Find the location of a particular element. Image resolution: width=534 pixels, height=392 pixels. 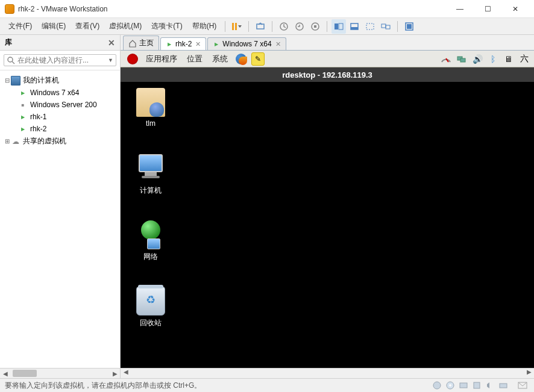

rdesktop-titlebar: rdesktop - 192.168.119.3 is located at coordinates (327, 75).